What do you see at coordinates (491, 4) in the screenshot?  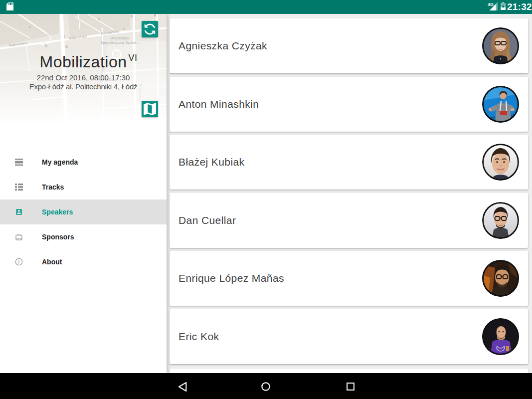 I see `svg-text: 4G` at bounding box center [491, 4].